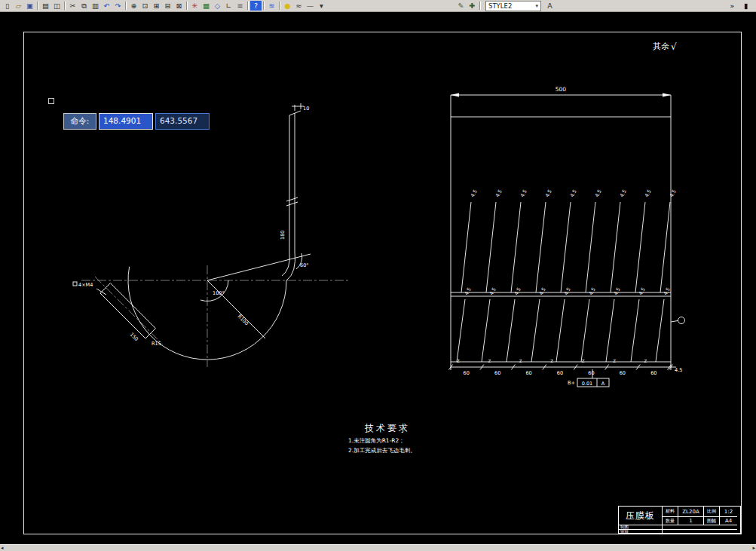 The width and height of the screenshot is (756, 551). Describe the element at coordinates (217, 6) in the screenshot. I see `osnap-icon: ◇` at that location.